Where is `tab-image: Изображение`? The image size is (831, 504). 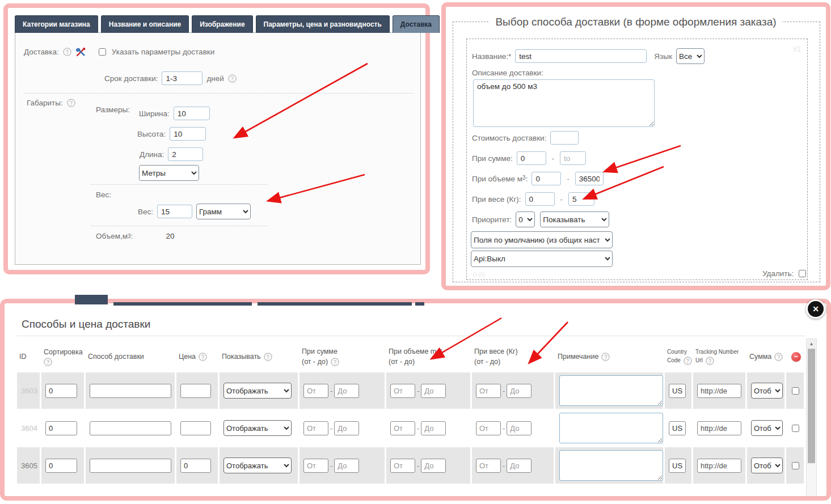 tab-image: Изображение is located at coordinates (222, 24).